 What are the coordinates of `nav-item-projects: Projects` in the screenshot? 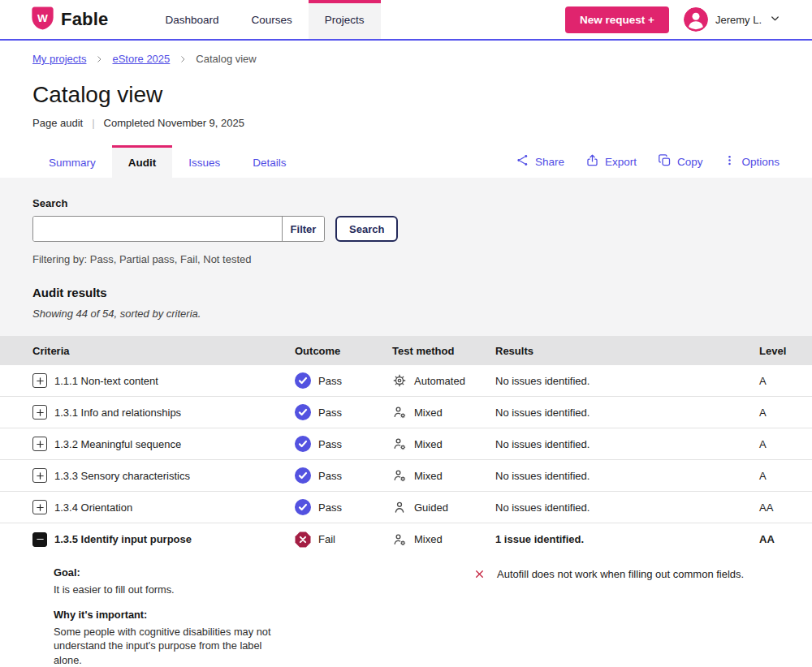 It's located at (344, 19).